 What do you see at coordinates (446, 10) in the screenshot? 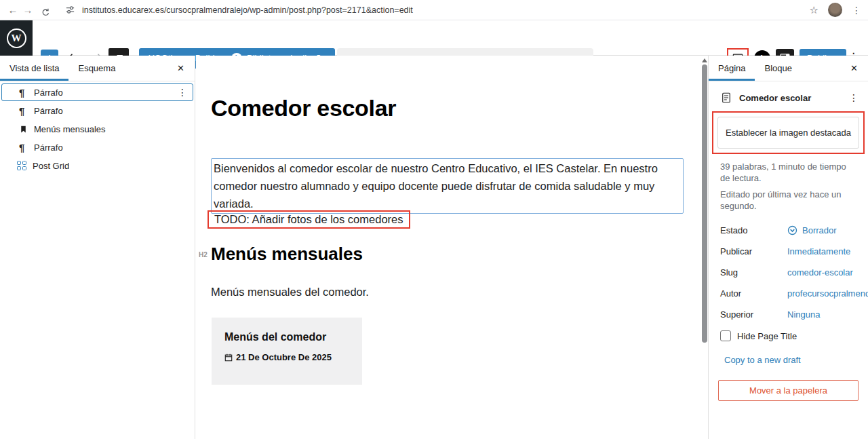
I see `url-bar: institutos.educarex.es/cursocpralmendral…` at bounding box center [446, 10].